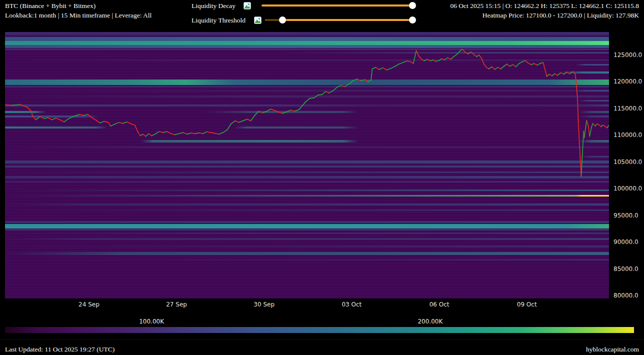 The image size is (644, 355). I want to click on heatmap-info: Heatmap Price: 127100.0 - 127200.0 | Liq…, so click(561, 16).